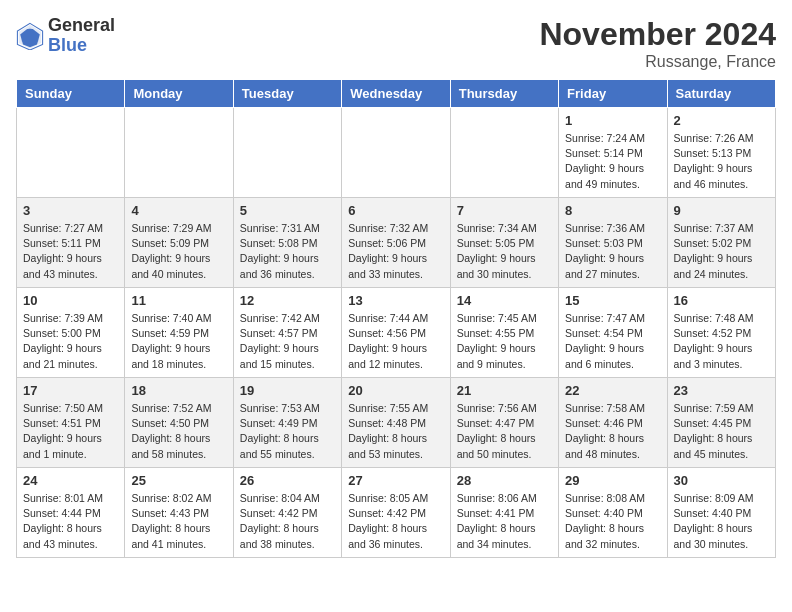 The width and height of the screenshot is (792, 612). What do you see at coordinates (178, 480) in the screenshot?
I see `day-number: 25` at bounding box center [178, 480].